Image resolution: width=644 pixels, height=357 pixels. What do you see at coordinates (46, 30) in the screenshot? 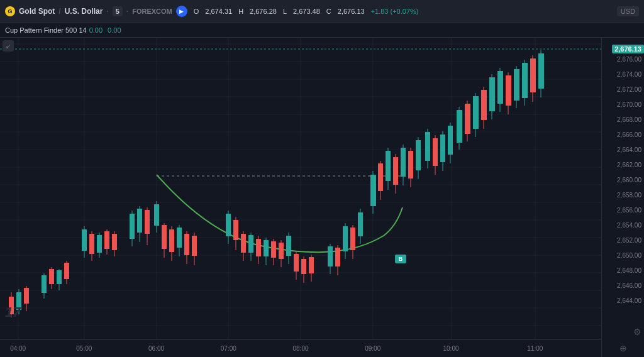
I see `indicator-name: Cup Pattern Finder 500 14` at bounding box center [46, 30].